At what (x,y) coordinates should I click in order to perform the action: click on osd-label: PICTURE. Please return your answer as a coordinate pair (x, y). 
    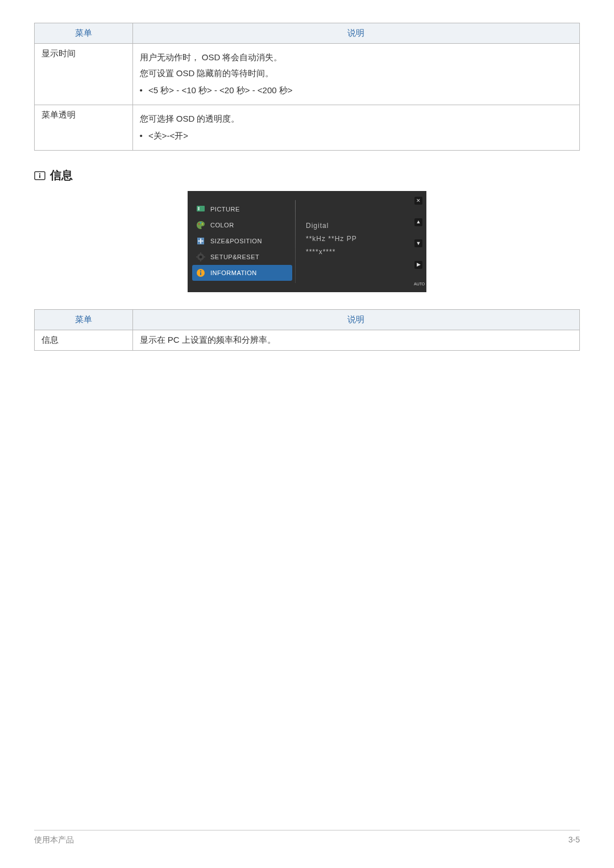
    Looking at the image, I should click on (225, 209).